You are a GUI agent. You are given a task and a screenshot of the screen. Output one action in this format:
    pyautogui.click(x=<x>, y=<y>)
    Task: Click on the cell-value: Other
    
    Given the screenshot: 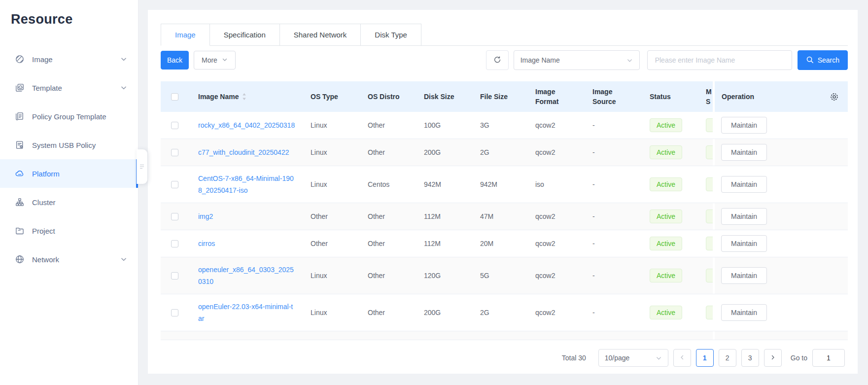 What is the action you would take?
    pyautogui.click(x=377, y=313)
    